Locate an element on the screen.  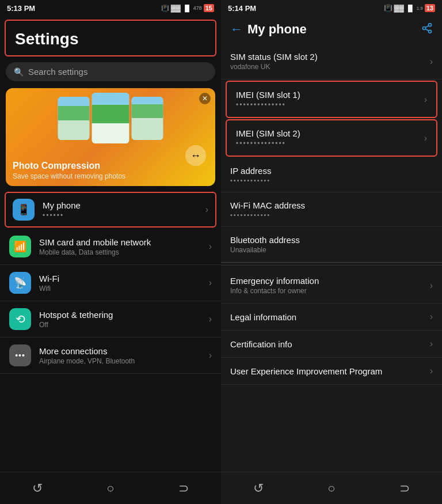
right-item-ip: IP address •••••••••••• is located at coordinates (332, 175).